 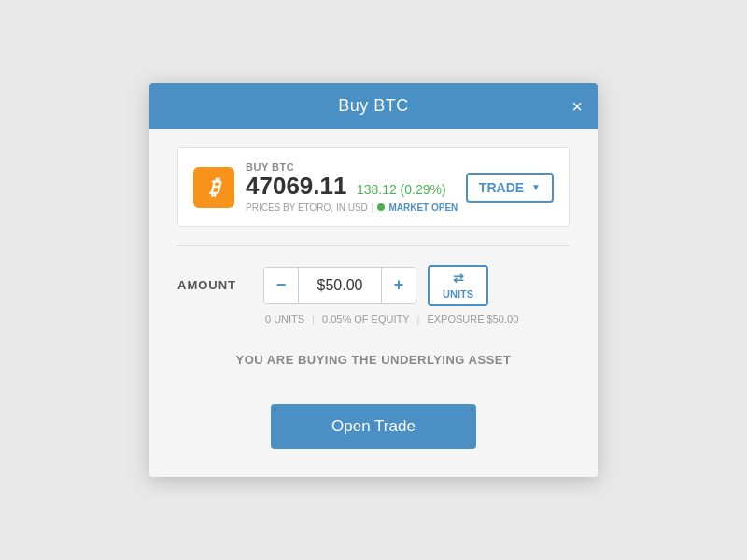 What do you see at coordinates (285, 319) in the screenshot?
I see `units-count: 0 UNITS` at bounding box center [285, 319].